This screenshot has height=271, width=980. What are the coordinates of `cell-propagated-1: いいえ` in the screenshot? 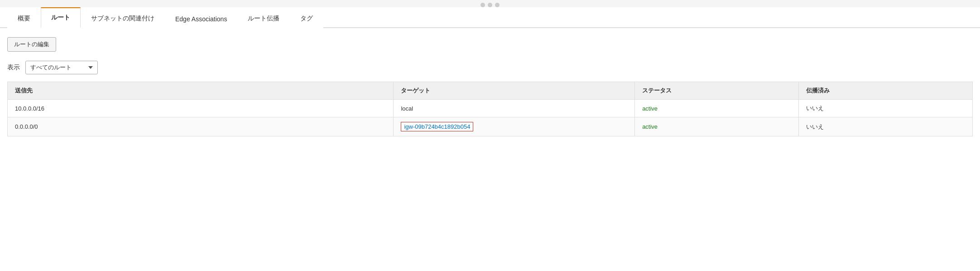 It's located at (886, 109).